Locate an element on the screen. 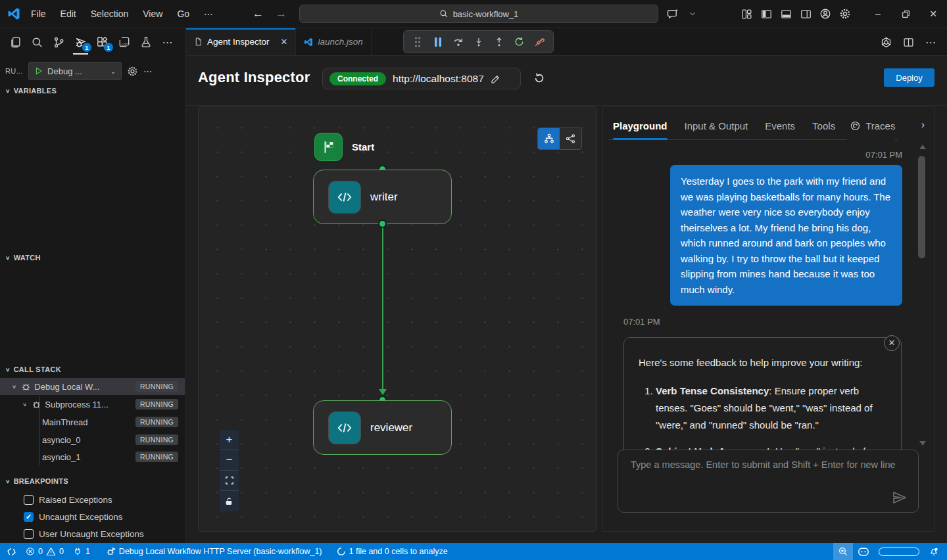  problems-indicator: 0 0 is located at coordinates (45, 551).